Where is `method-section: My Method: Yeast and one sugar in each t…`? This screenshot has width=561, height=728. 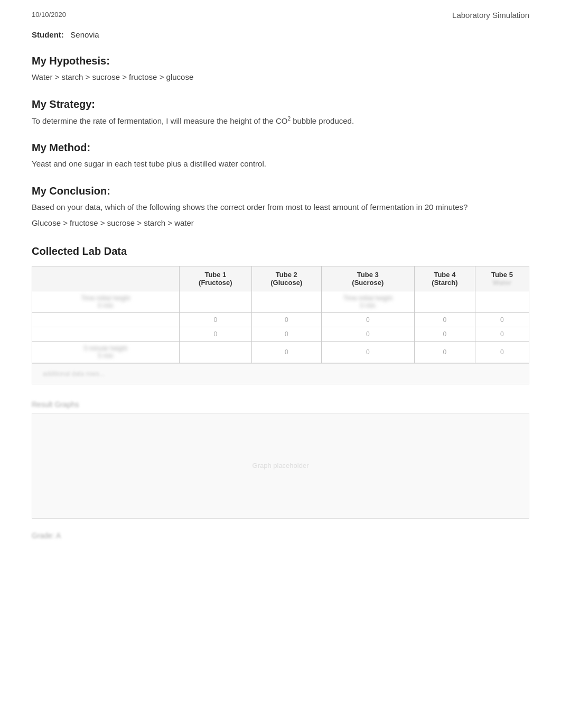
method-section: My Method: Yeast and one sugar in each t… is located at coordinates (280, 156).